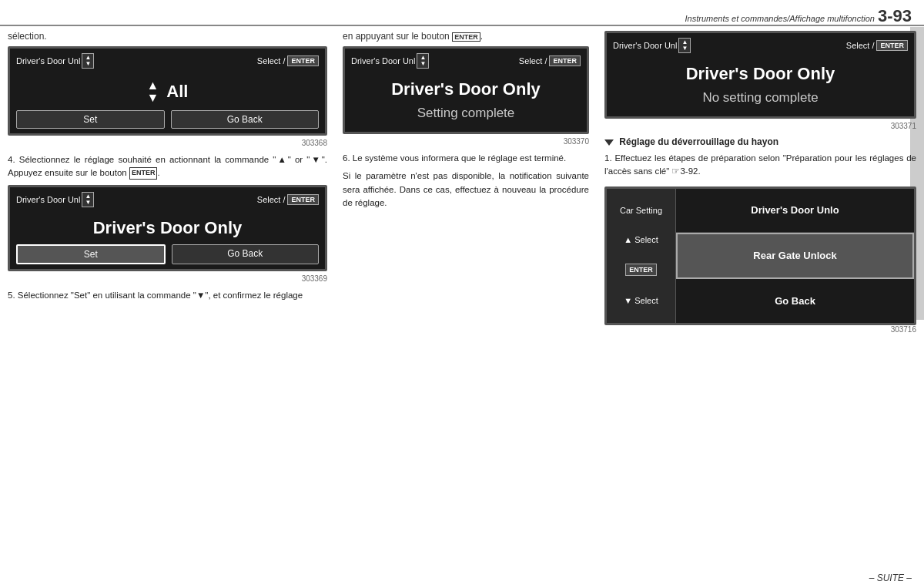 The image size is (924, 588). I want to click on arrows-icon: ▲▼, so click(88, 61).